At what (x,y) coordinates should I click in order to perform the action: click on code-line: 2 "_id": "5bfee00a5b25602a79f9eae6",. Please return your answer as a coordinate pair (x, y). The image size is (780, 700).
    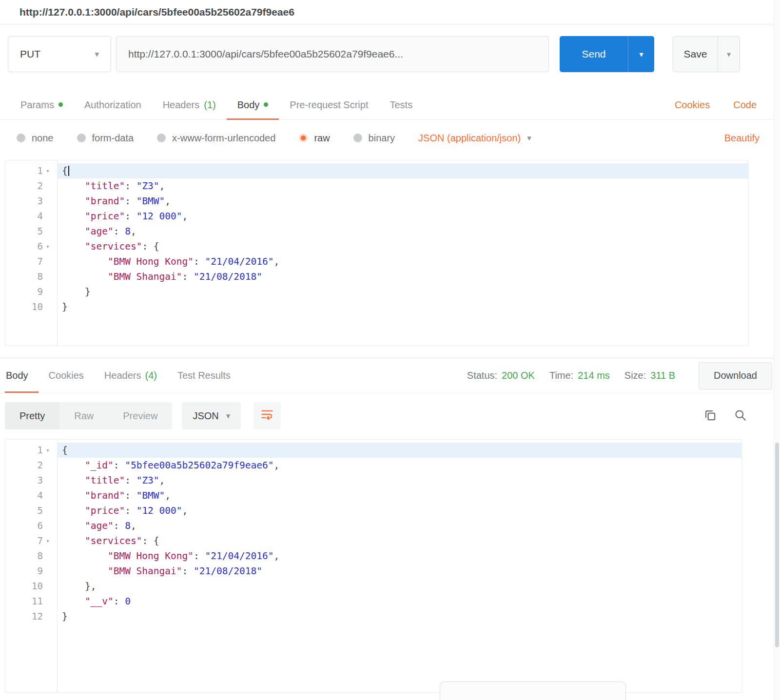
    Looking at the image, I should click on (373, 465).